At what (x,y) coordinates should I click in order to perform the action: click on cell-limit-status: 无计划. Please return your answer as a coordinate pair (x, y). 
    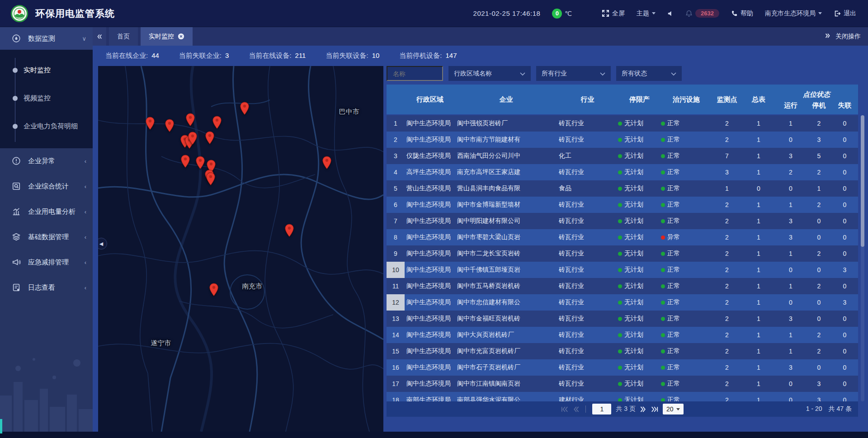
    Looking at the image, I should click on (639, 156).